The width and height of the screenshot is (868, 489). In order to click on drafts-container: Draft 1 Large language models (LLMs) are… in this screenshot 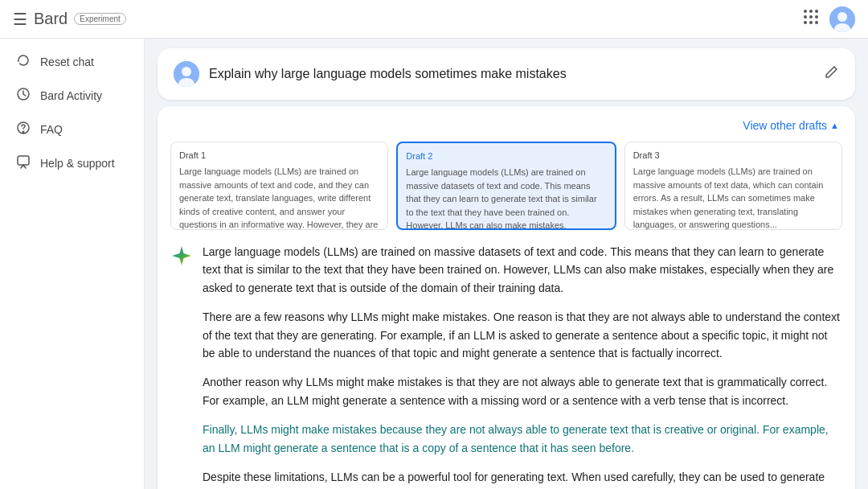, I will do `click(506, 186)`.